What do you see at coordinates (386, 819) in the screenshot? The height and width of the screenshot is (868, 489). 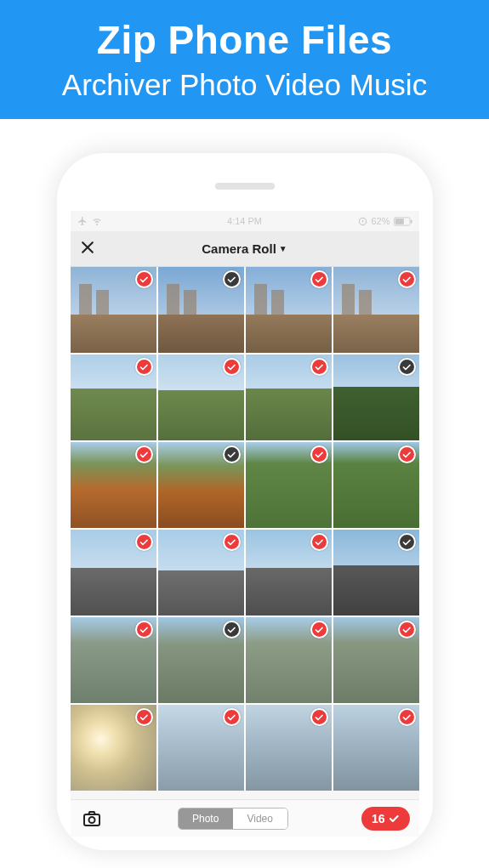 I see `selection-count-button: 16` at bounding box center [386, 819].